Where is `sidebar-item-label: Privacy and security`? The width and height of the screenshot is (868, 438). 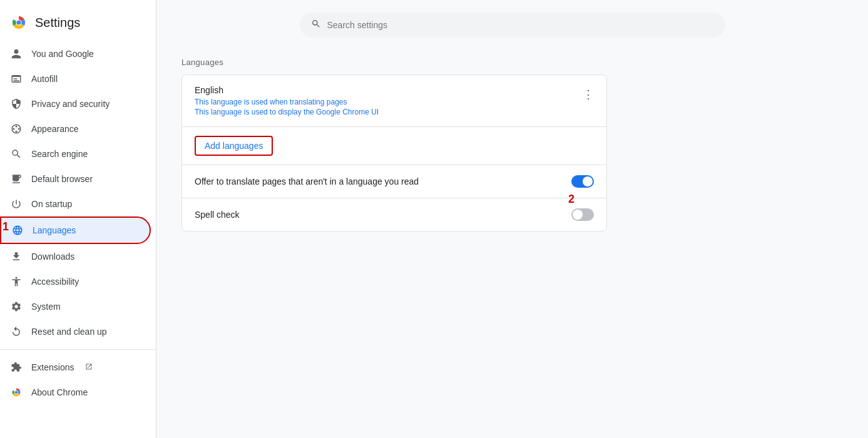
sidebar-item-label: Privacy and security is located at coordinates (70, 104).